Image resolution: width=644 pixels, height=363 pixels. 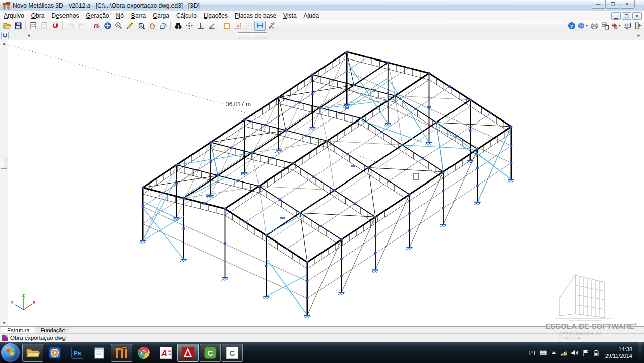 I want to click on taskbar-chrome, so click(x=144, y=353).